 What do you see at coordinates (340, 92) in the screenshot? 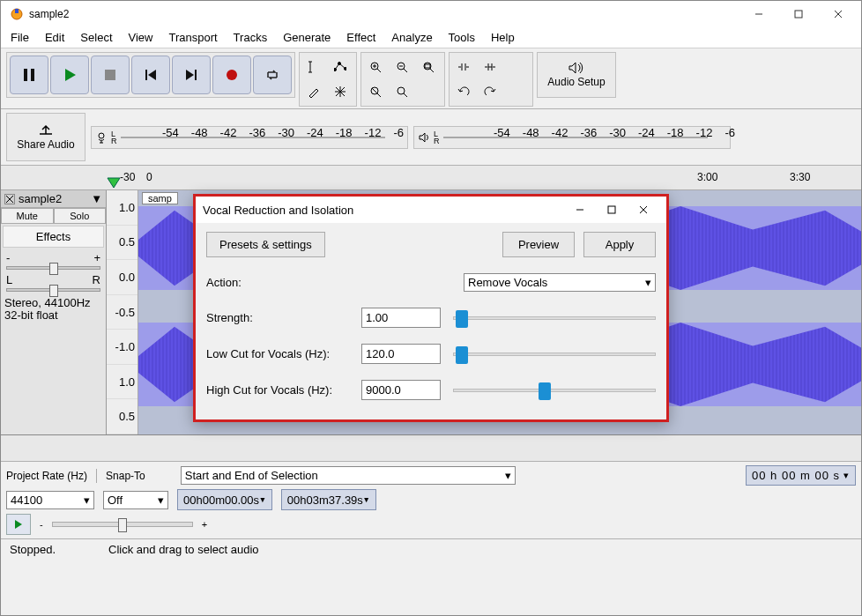
I see `multi-tool-icon` at bounding box center [340, 92].